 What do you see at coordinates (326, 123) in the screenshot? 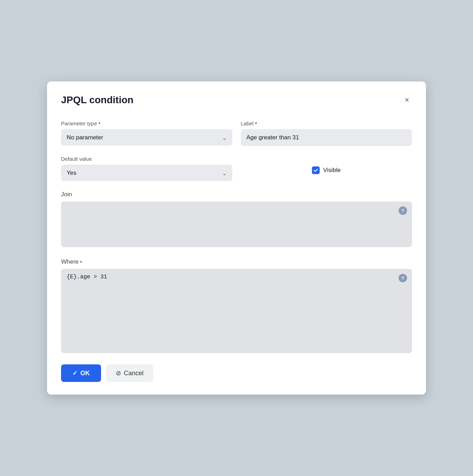
I see `label-field-label: Label •` at bounding box center [326, 123].